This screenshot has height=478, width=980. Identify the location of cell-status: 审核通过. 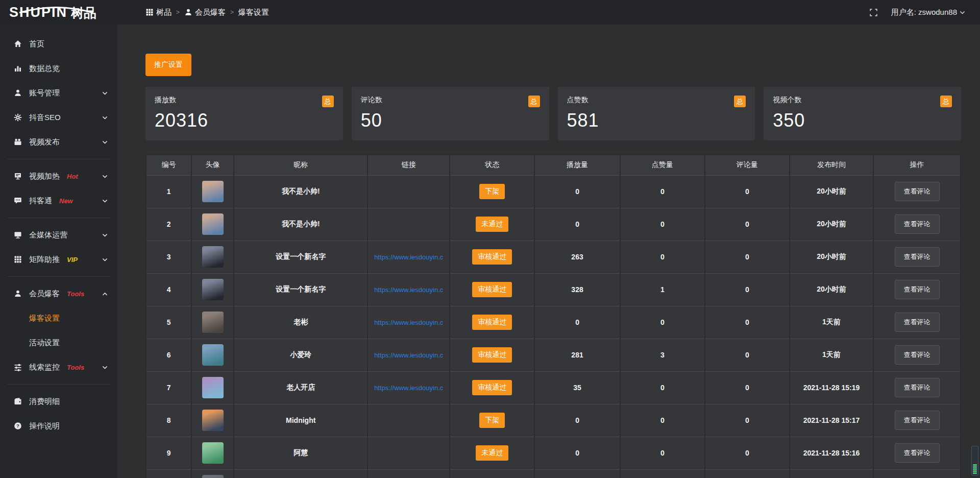
(492, 355).